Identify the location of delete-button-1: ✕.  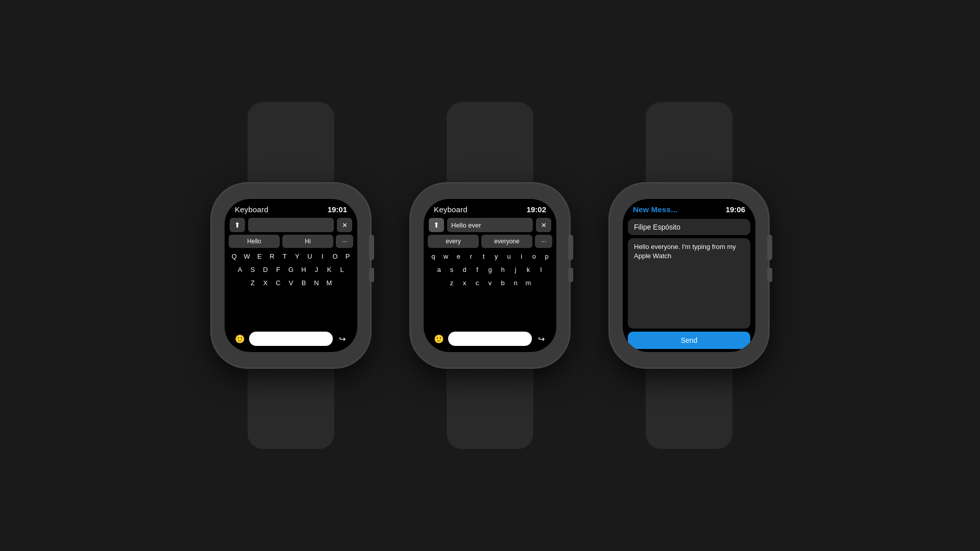
(345, 225).